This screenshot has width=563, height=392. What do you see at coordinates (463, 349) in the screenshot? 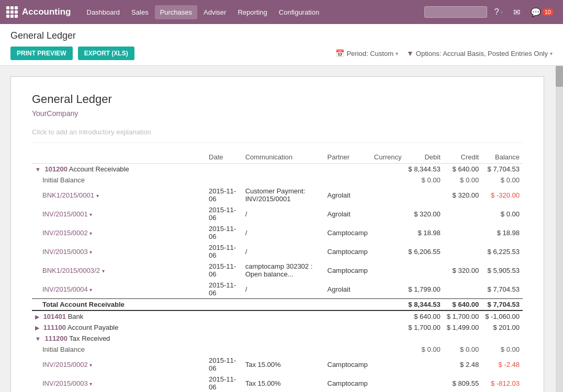
I see `initial-credit: $ 0.00` at bounding box center [463, 349].